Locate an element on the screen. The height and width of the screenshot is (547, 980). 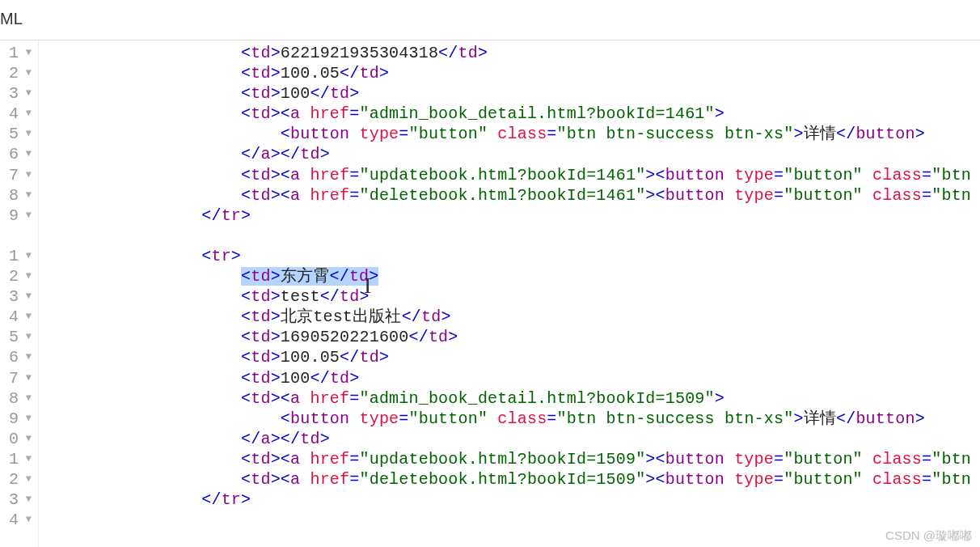
token-attr: href is located at coordinates (330, 113).